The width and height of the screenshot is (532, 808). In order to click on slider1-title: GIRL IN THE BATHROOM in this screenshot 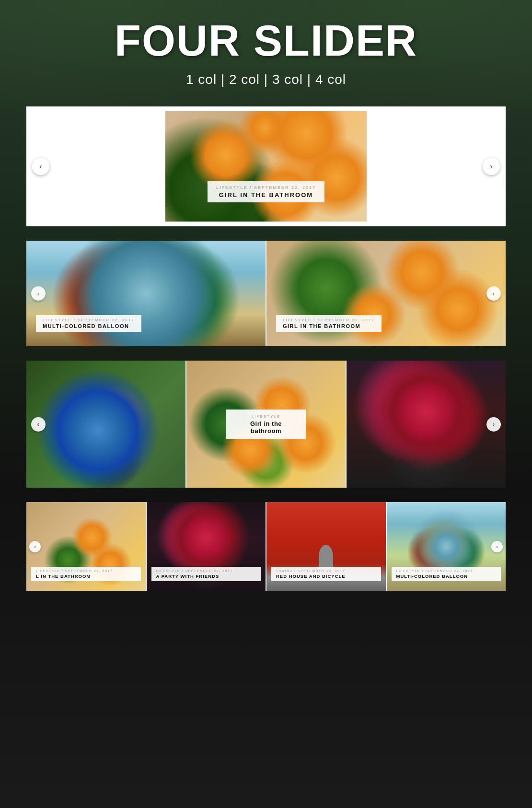, I will do `click(266, 195)`.